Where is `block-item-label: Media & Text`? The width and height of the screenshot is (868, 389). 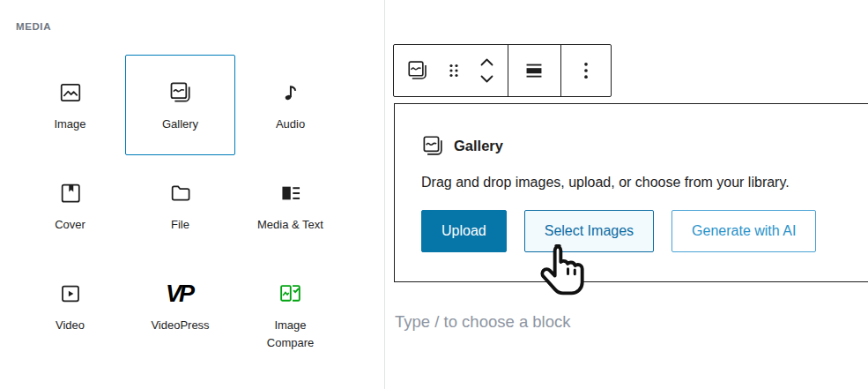 block-item-label: Media & Text is located at coordinates (291, 225).